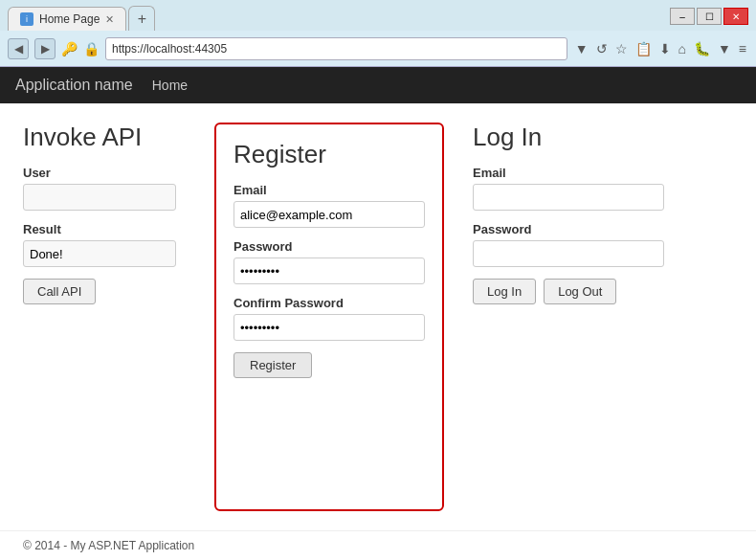 Image resolution: width=756 pixels, height=560 pixels. Describe the element at coordinates (378, 546) in the screenshot. I see `footer: © 2014 - My ASP.NET Application` at that location.